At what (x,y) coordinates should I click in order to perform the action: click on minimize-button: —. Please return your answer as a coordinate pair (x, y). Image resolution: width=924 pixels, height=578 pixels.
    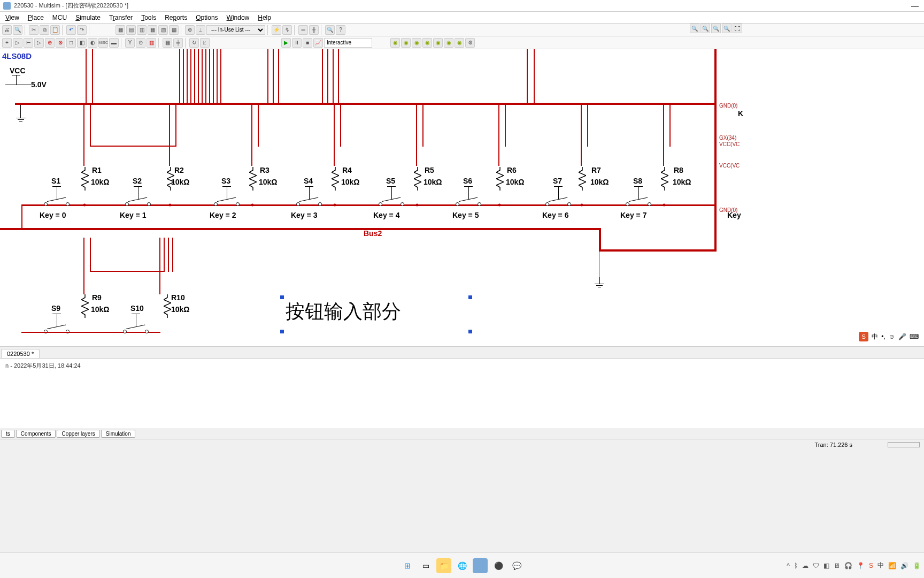
    Looking at the image, I should click on (915, 6).